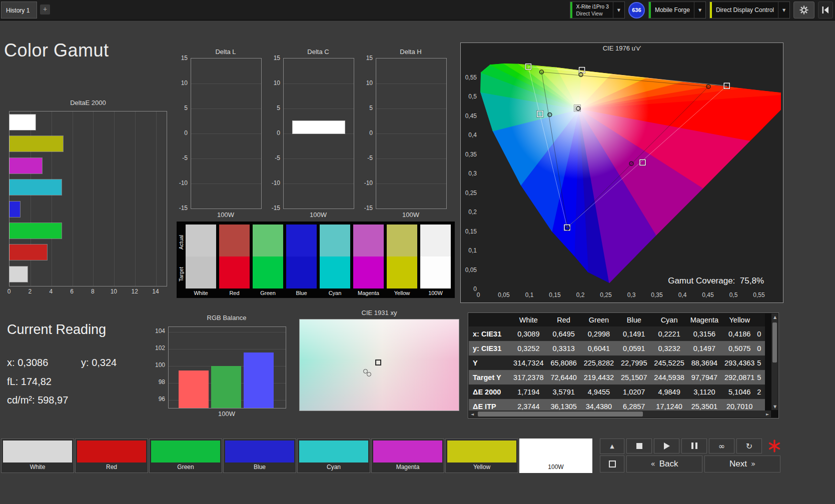 The image size is (835, 504). Describe the element at coordinates (471, 154) in the screenshot. I see `axis-tick-label: 0,35` at that location.